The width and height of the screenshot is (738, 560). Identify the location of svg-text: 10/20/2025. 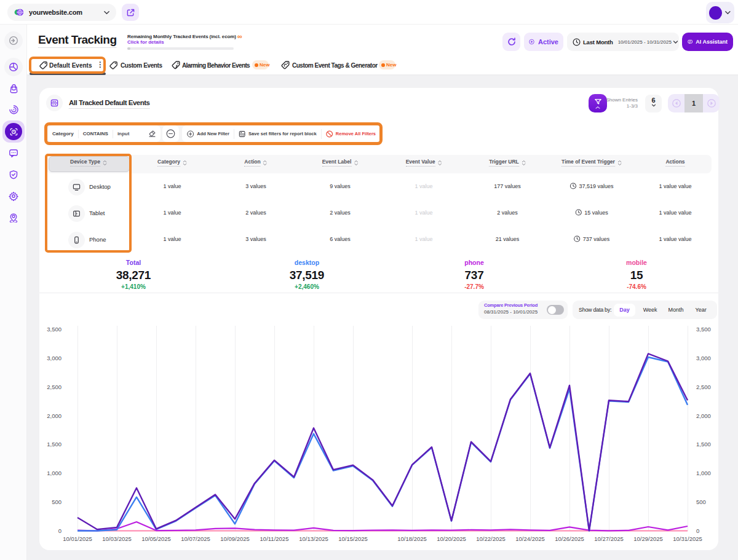
(451, 538).